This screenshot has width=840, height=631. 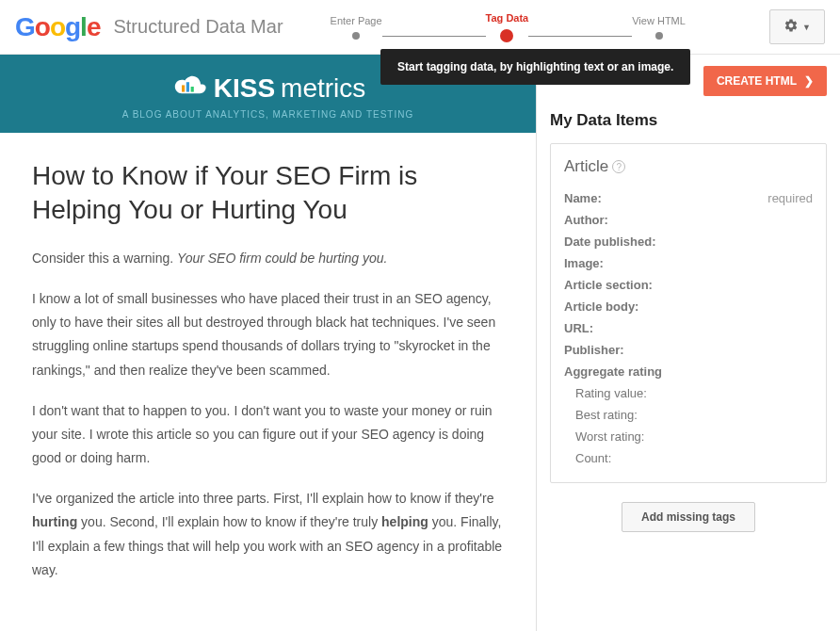 I want to click on blog-tagline: A BLOG ABOUT ANALYTICS, MARKETING AND TE…, so click(x=267, y=115).